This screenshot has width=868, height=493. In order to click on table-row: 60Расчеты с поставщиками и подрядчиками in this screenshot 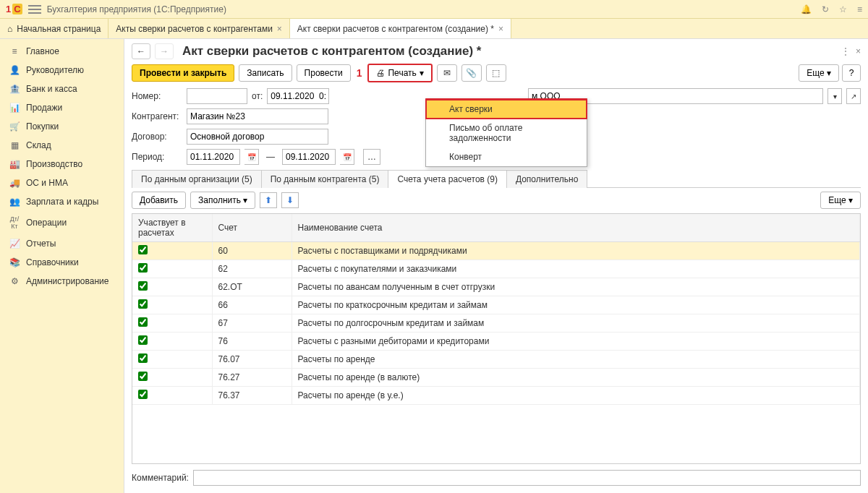, I will do `click(496, 252)`.